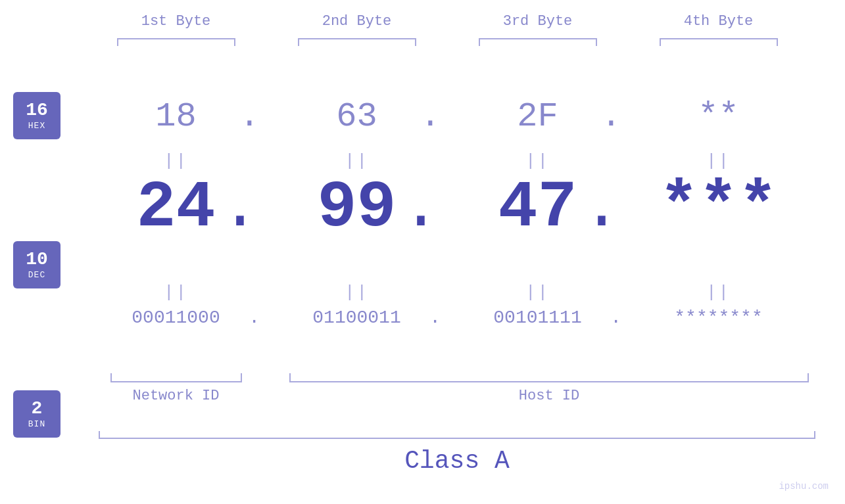 Image resolution: width=845 pixels, height=504 pixels. Describe the element at coordinates (176, 396) in the screenshot. I see `network-id-label: Network ID` at that location.